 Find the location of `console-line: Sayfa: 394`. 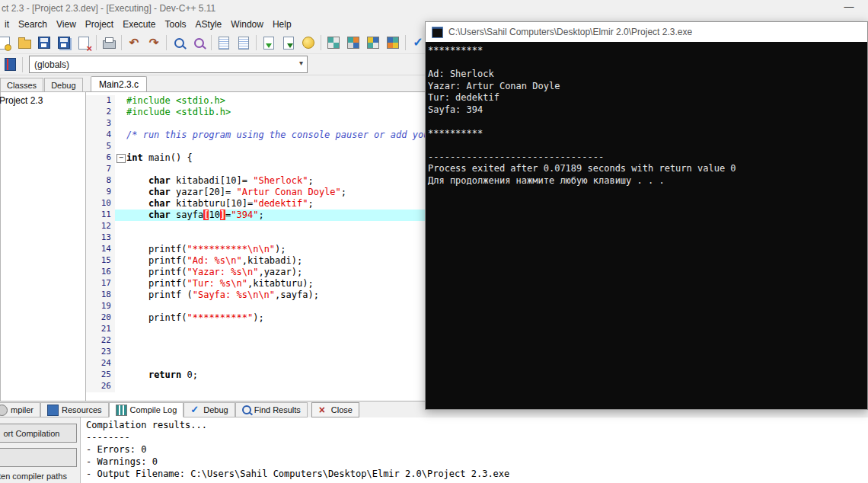

console-line: Sayfa: 394 is located at coordinates (647, 110).